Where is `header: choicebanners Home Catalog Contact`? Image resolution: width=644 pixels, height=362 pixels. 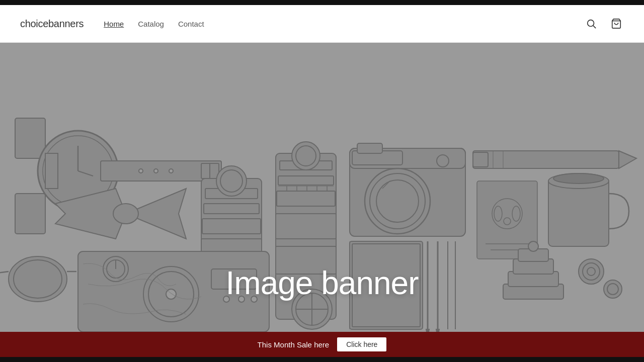
header: choicebanners Home Catalog Contact is located at coordinates (322, 24).